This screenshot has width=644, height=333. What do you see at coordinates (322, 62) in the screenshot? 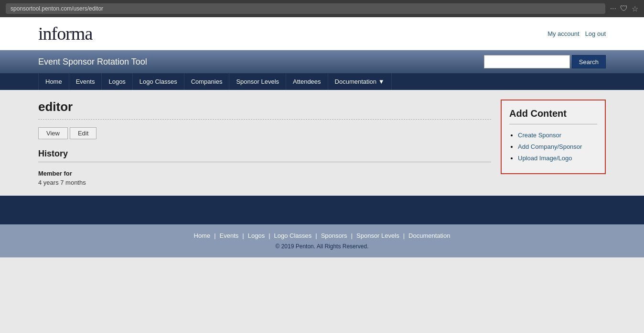
I see `header-bar: Event Sponsor Rotation Tool Search` at bounding box center [322, 62].